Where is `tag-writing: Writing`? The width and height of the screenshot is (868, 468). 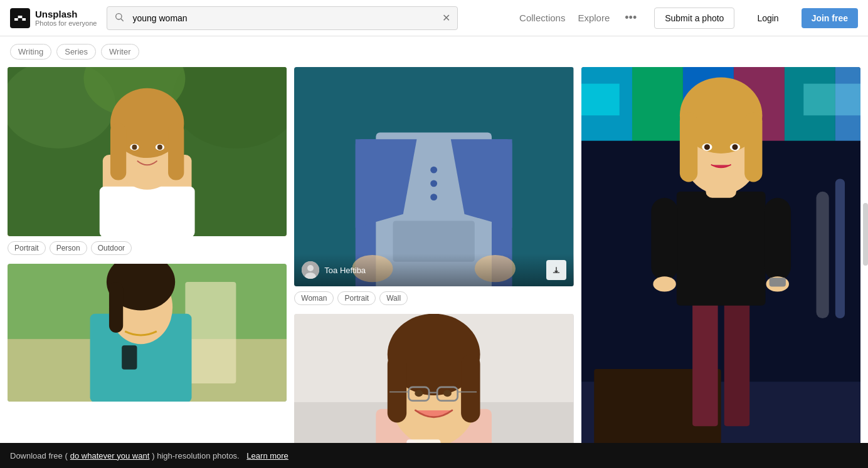
tag-writing: Writing is located at coordinates (31, 51).